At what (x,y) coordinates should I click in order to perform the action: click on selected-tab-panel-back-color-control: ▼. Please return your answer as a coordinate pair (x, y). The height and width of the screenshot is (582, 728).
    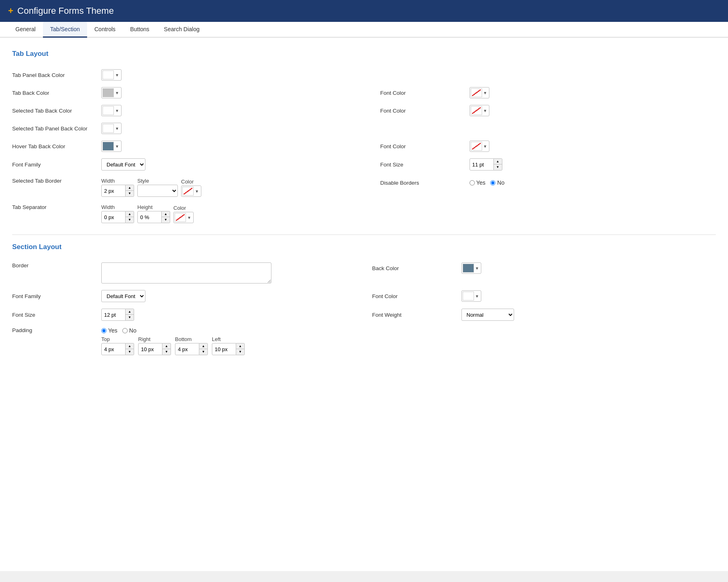
    Looking at the image, I should click on (111, 128).